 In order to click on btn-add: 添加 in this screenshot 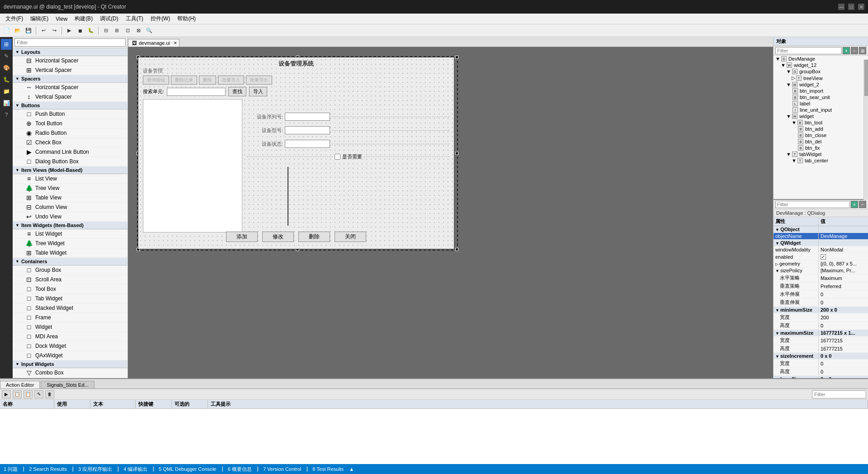, I will do `click(242, 237)`.